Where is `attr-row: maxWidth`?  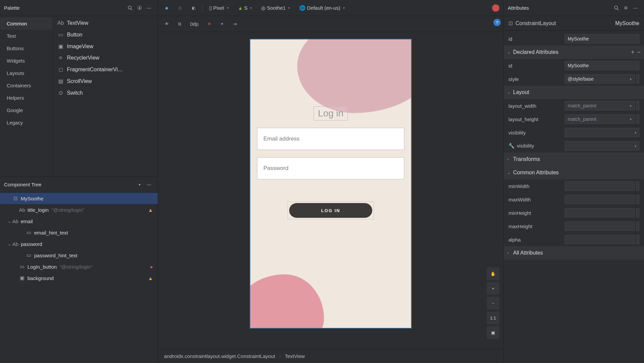
attr-row: maxWidth is located at coordinates (574, 199).